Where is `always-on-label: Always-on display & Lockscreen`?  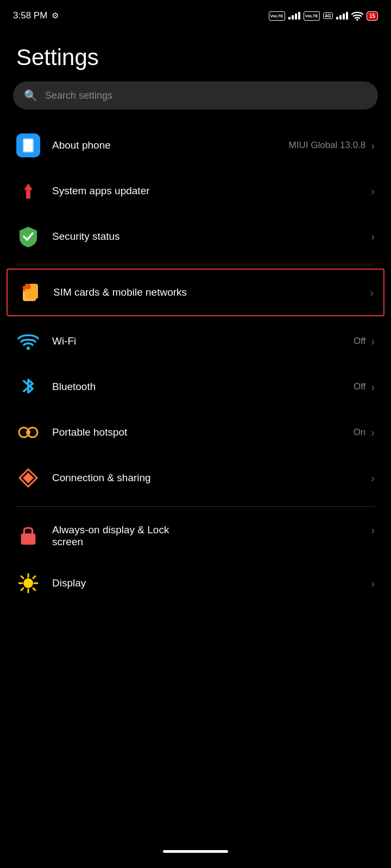 always-on-label: Always-on display & Lockscreen is located at coordinates (111, 536).